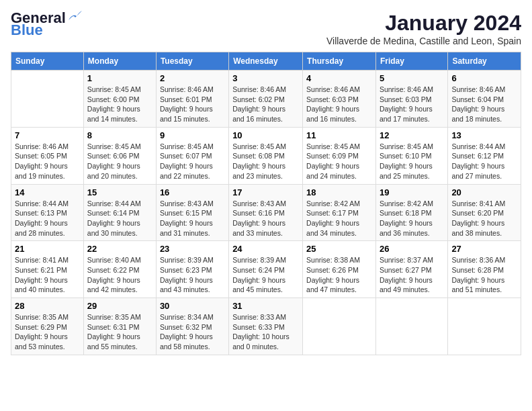 The image size is (532, 411). What do you see at coordinates (266, 78) in the screenshot?
I see `day-number: 3` at bounding box center [266, 78].